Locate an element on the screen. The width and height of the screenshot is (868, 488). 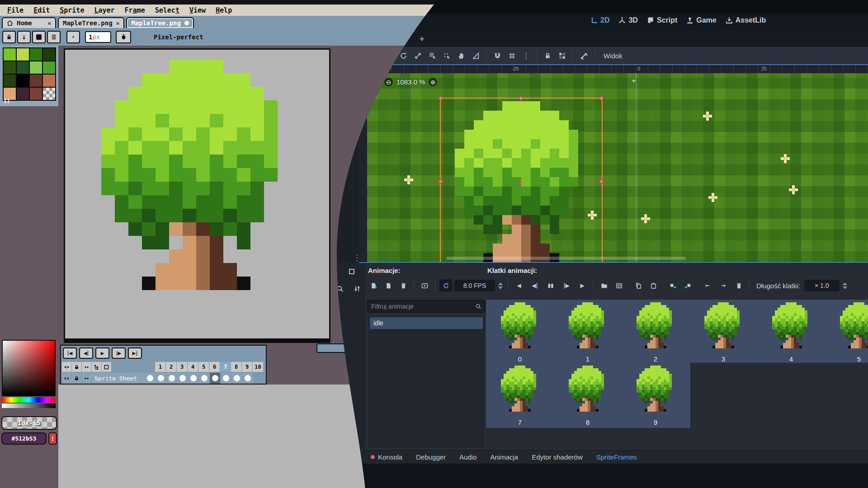
workspace-3d: 3D is located at coordinates (628, 20).